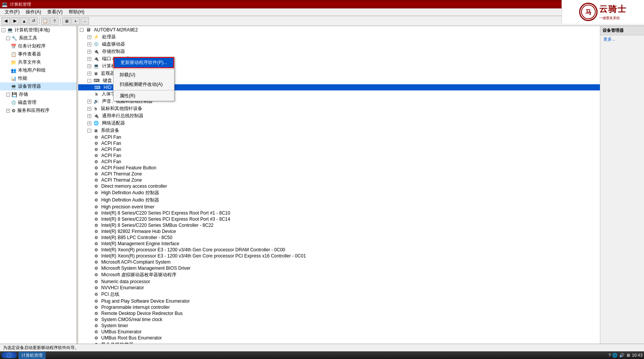 Image resolution: width=644 pixels, height=359 pixels. Describe the element at coordinates (144, 84) in the screenshot. I see `ctx-scan: 扫描检测硬件改动(A)` at that location.